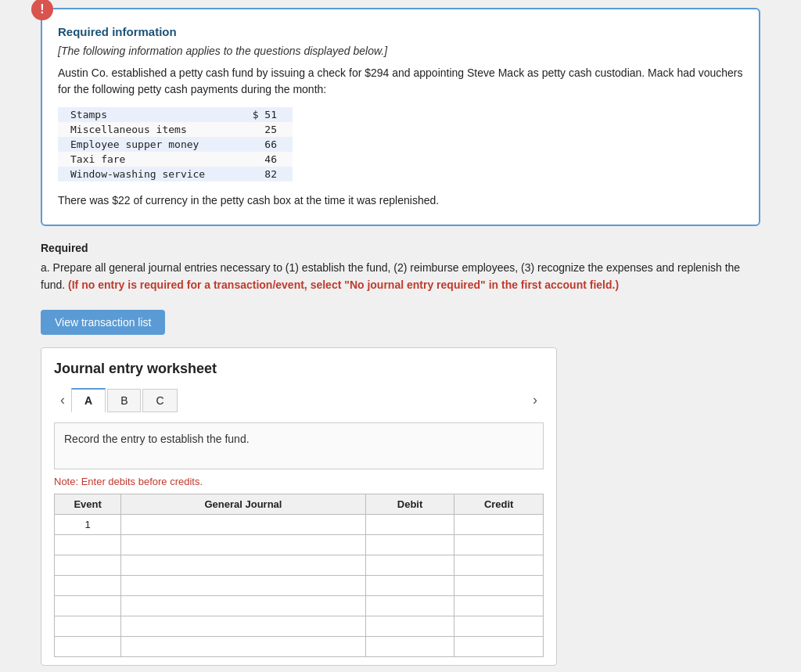  What do you see at coordinates (160, 401) in the screenshot?
I see `tab-c: C` at bounding box center [160, 401].